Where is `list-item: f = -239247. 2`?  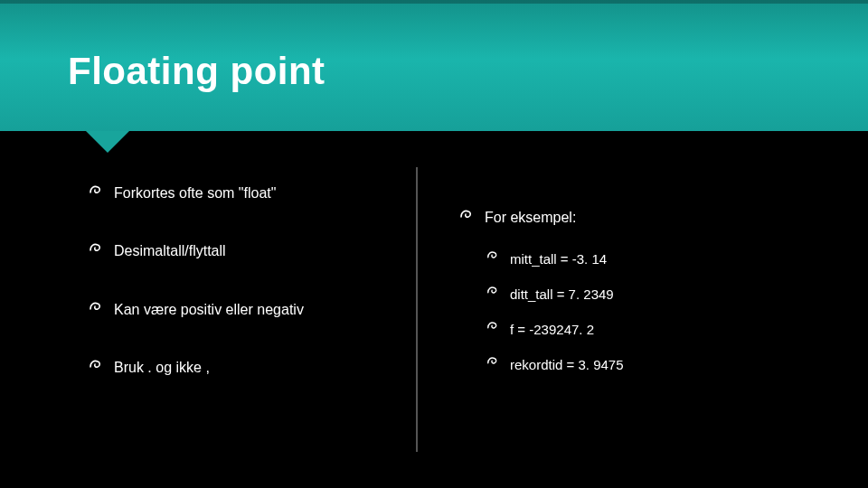
list-item: f = -239247. 2 is located at coordinates (664, 329).